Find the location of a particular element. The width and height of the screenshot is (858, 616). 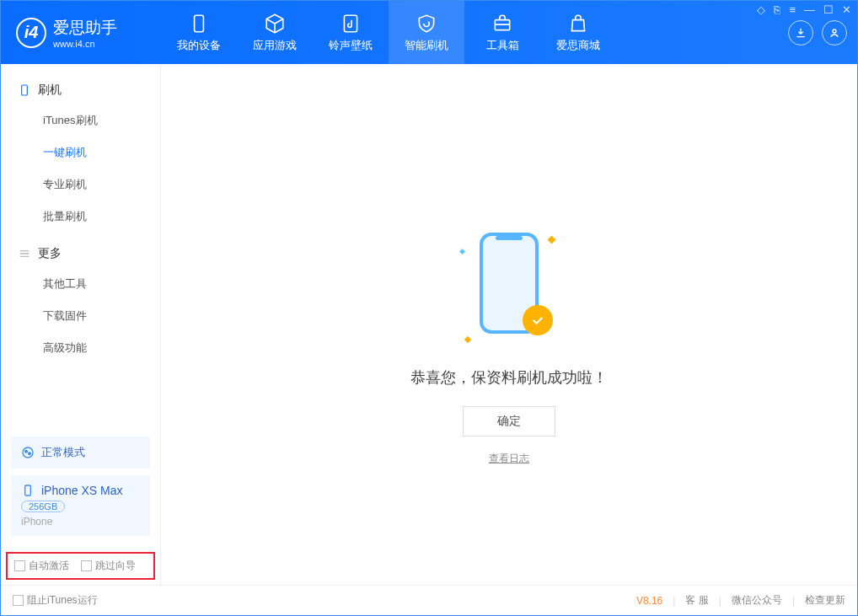

device-storage: 256GB is located at coordinates (43, 506).